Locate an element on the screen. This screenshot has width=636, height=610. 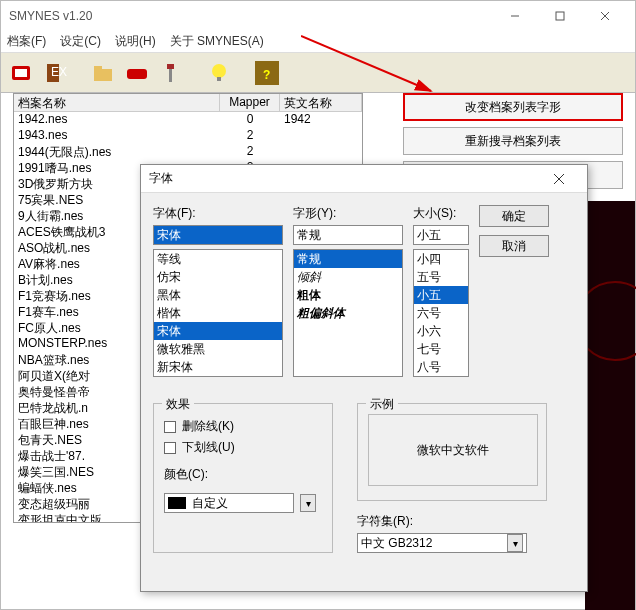
list-header: 档案名称 Mapper 英文名称 is located at coordinates (188, 103).